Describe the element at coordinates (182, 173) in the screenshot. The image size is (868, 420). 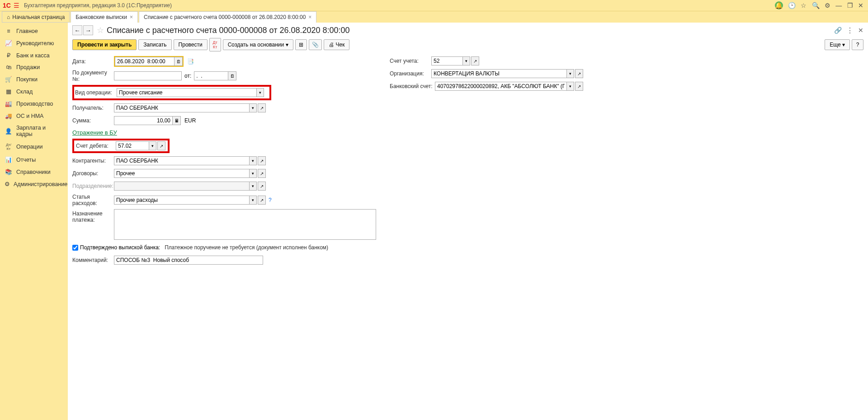
I see `contracts-input` at that location.